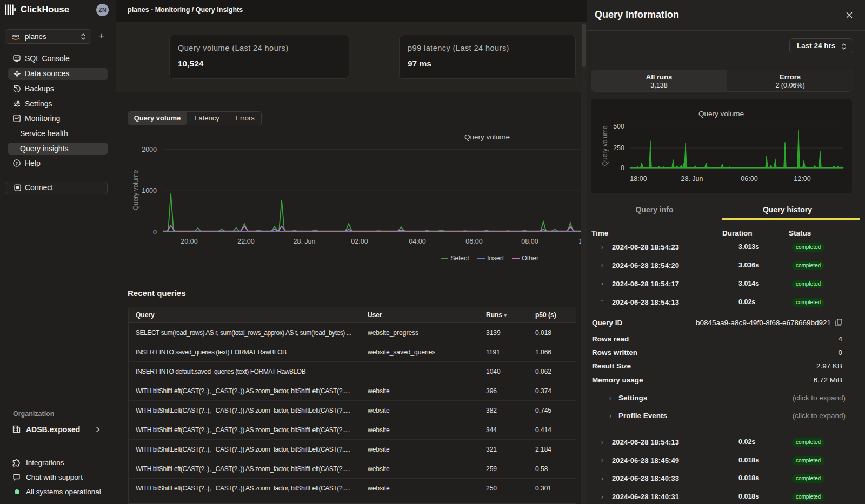 Image resolution: width=865 pixels, height=504 pixels. I want to click on svg-text: 18:00, so click(638, 179).